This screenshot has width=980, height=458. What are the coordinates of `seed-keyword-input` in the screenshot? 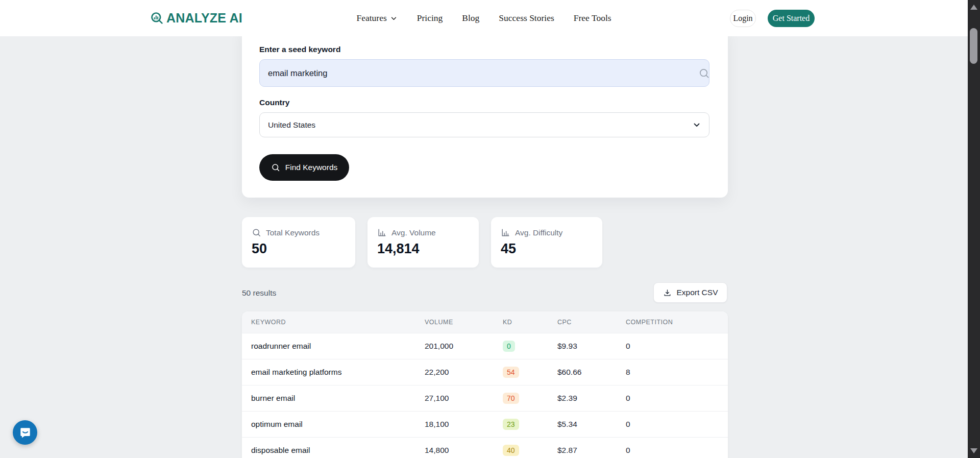 It's located at (484, 73).